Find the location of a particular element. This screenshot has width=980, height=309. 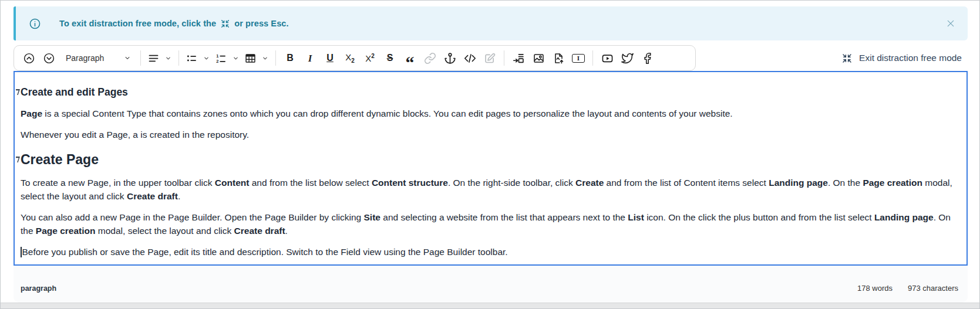

blockquote-button: “ is located at coordinates (410, 58).